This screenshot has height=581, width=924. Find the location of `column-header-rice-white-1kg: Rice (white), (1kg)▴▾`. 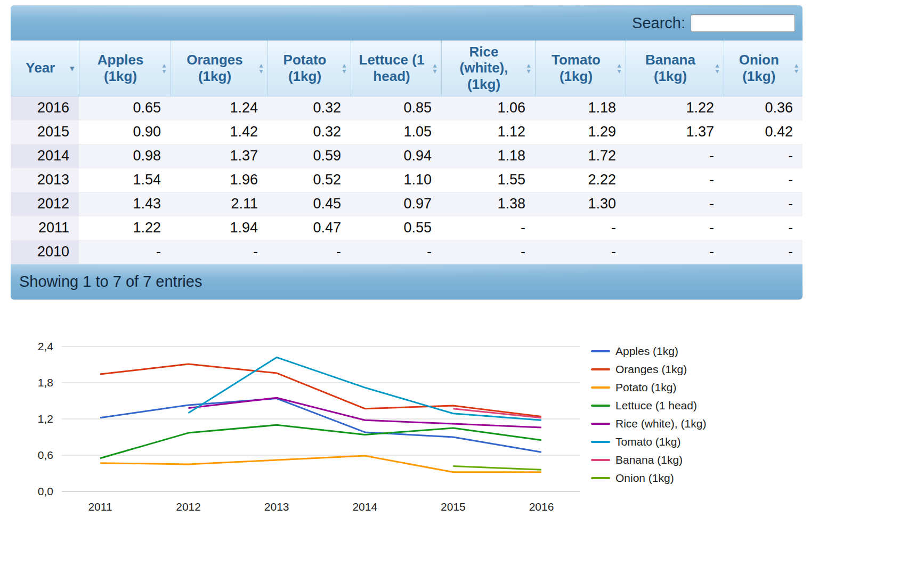

column-header-rice-white-1kg: Rice (white), (1kg)▴▾ is located at coordinates (488, 68).